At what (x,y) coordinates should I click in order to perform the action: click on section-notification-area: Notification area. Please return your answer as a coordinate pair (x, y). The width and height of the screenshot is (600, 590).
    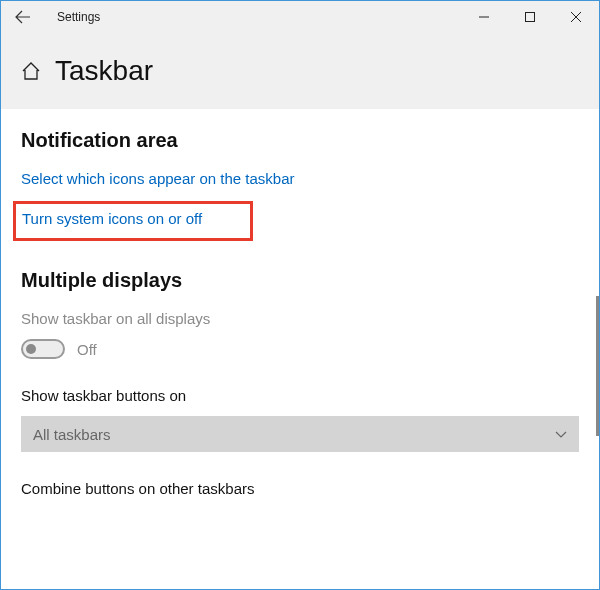
    Looking at the image, I should click on (300, 140).